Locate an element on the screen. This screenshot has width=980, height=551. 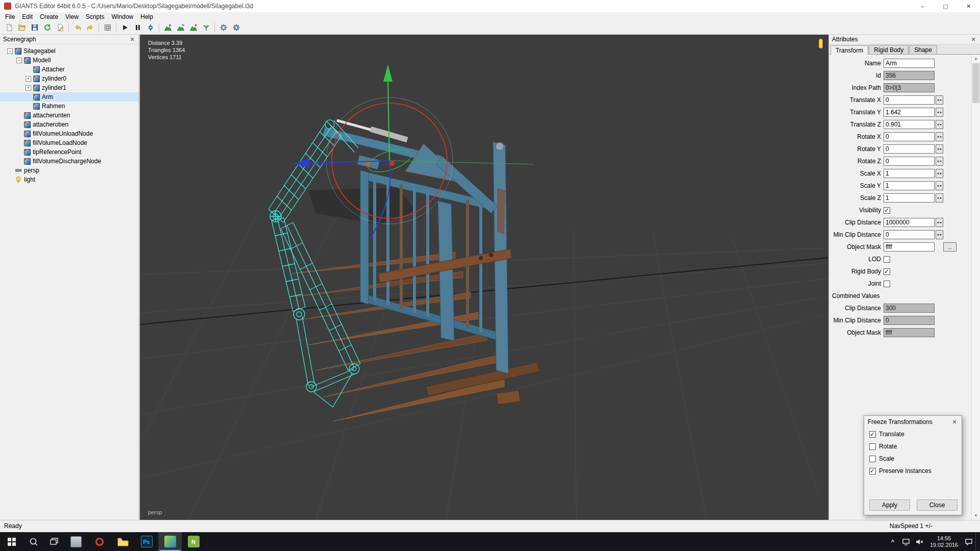
redo-icon is located at coordinates (90, 28).